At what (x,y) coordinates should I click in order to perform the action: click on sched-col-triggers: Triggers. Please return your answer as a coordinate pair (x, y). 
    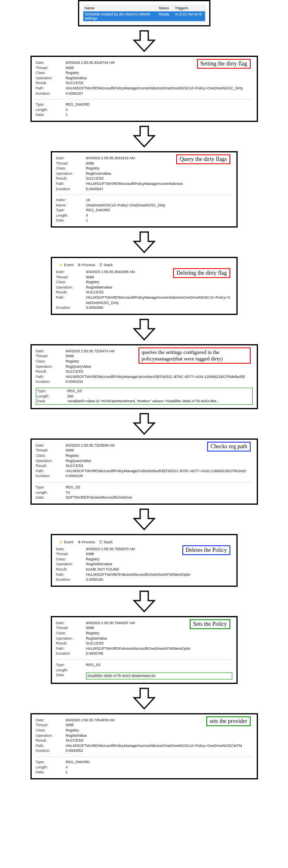
    Looking at the image, I should click on (189, 8).